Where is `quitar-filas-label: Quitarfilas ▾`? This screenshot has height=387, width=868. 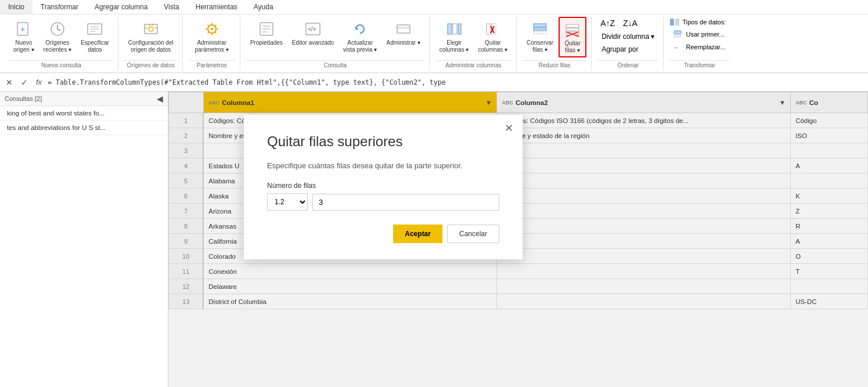
quitar-filas-label: Quitarfilas ▾ is located at coordinates (572, 47).